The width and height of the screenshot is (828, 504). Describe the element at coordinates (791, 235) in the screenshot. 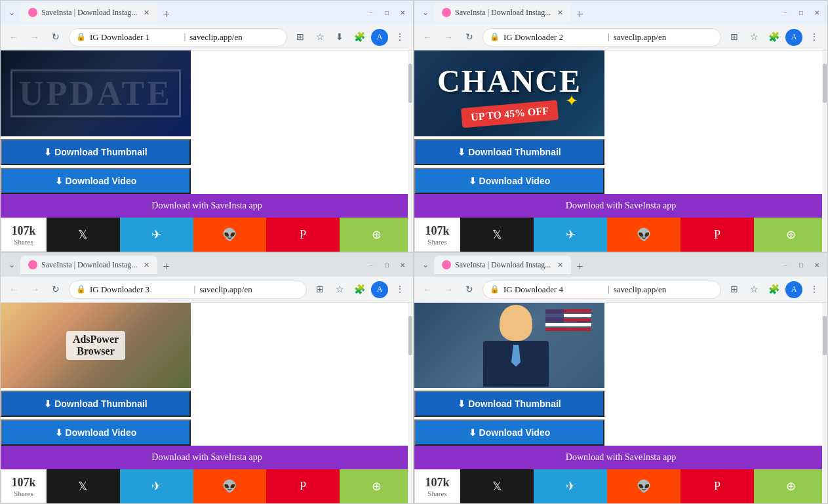

I see `share-sharethis-2: ⊕` at that location.